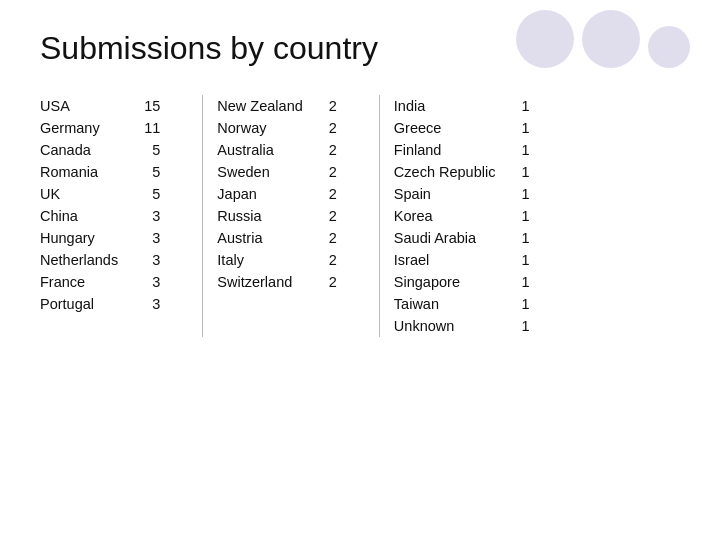  I want to click on country-name: Israel, so click(448, 260).